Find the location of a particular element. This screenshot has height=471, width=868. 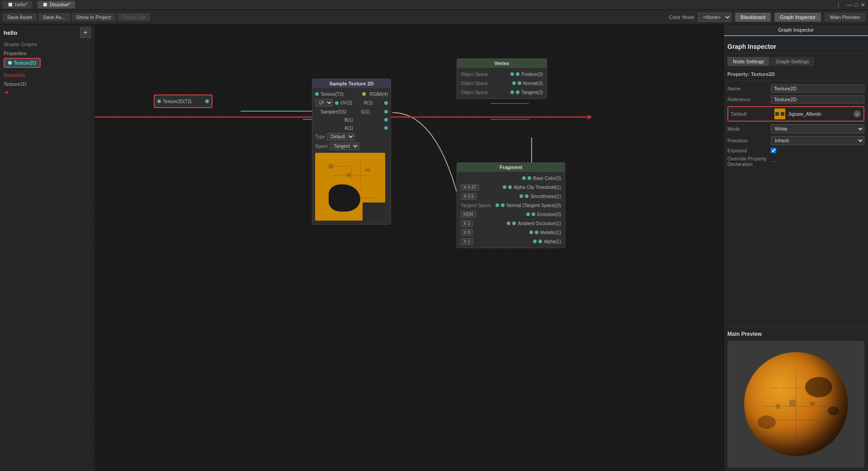

gi-default-label: Default is located at coordinates (751, 114).